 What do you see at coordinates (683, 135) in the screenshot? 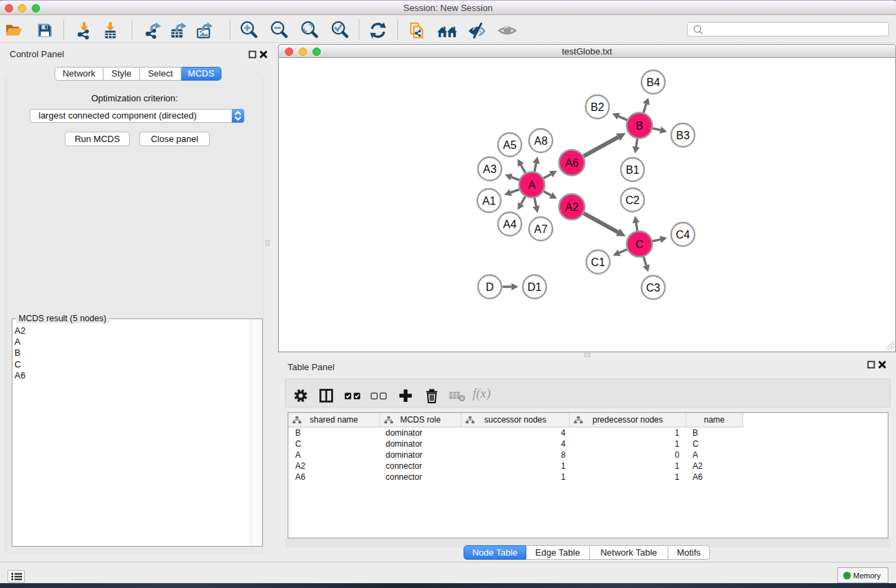
I see `svg-text: B3` at bounding box center [683, 135].